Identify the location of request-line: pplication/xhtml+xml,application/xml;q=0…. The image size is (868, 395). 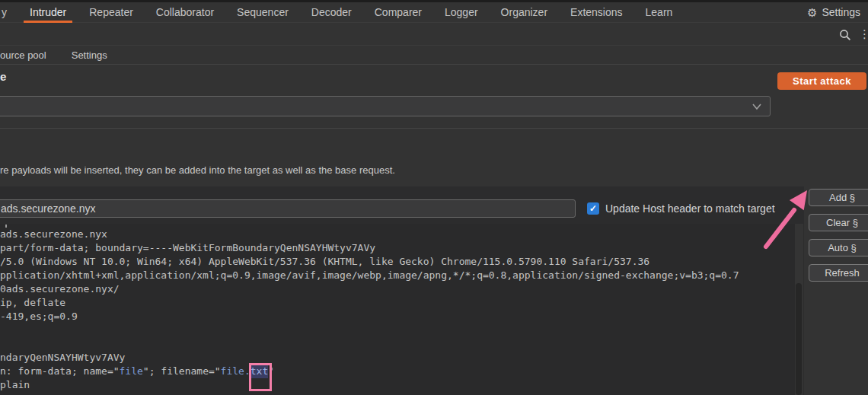
(397, 276).